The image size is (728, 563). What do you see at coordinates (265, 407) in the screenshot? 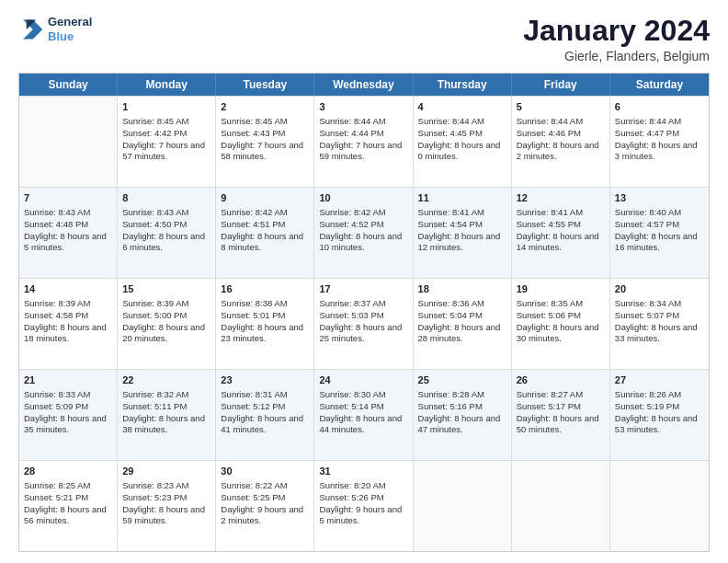
I see `sunset-text: Sunset: 5:12 PM` at bounding box center [265, 407].